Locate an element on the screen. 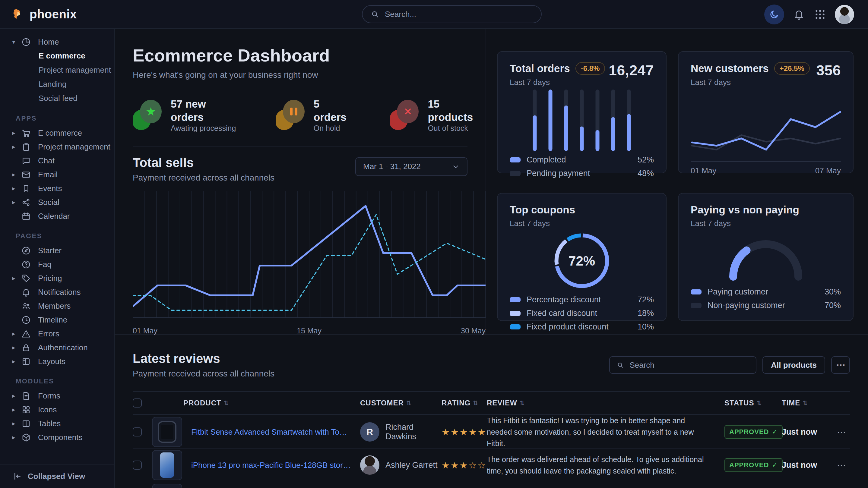 The image size is (868, 488). help-icon is located at coordinates (26, 265).